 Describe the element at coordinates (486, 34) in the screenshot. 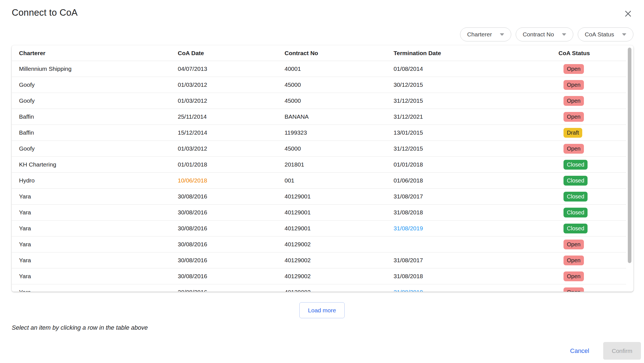

I see `filter-charterer: Charterer` at that location.